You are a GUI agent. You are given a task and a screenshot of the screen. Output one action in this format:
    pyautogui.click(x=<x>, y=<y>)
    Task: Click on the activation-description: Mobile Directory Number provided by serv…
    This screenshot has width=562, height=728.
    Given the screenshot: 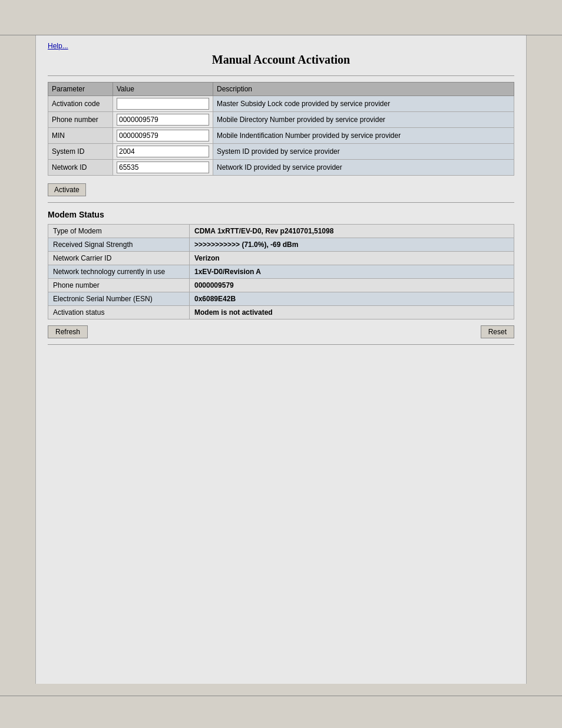 What is the action you would take?
    pyautogui.click(x=364, y=120)
    